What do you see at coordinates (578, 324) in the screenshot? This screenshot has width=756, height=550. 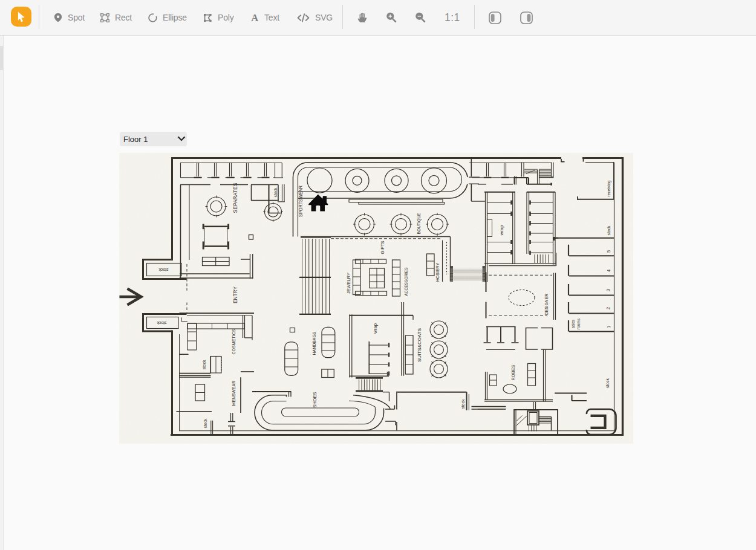 I see `svg-text: rooms` at bounding box center [578, 324].